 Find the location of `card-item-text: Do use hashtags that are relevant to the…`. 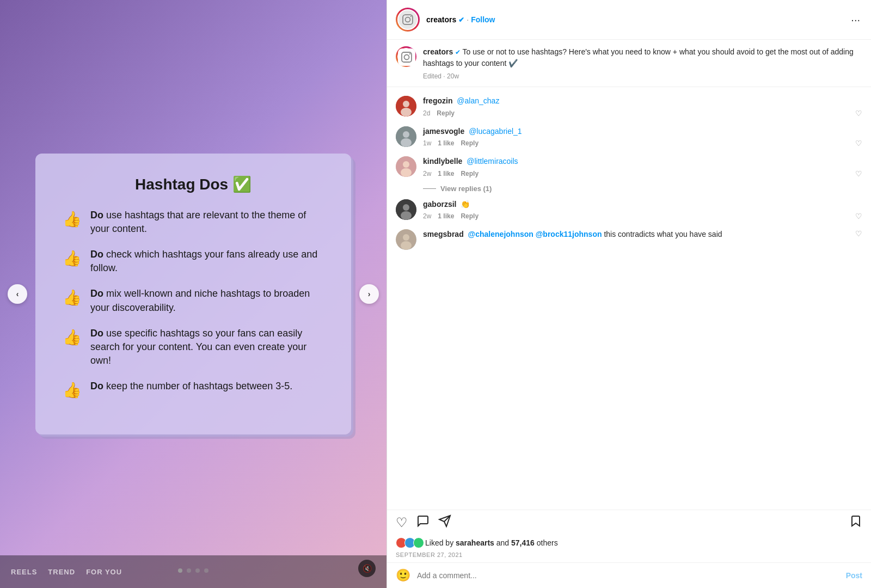

card-item-text: Do use hashtags that are relevant to the… is located at coordinates (207, 222).